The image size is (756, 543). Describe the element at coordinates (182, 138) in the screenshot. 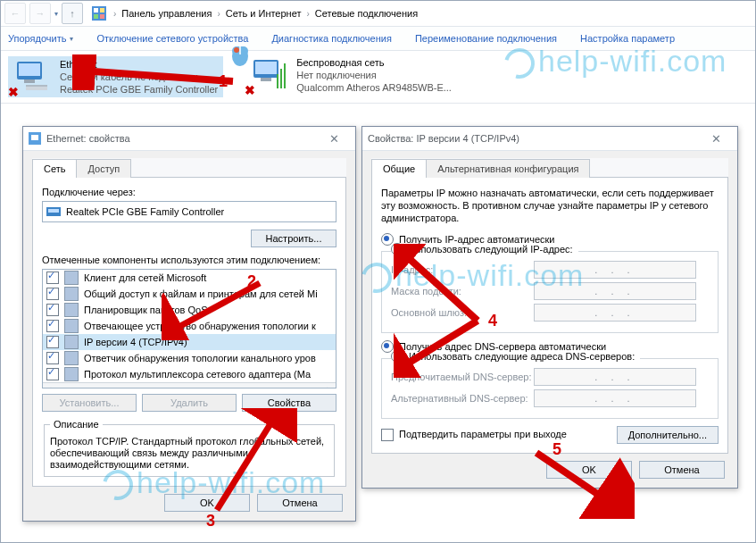

I see `dialog-title: Ethernet: свойства` at that location.